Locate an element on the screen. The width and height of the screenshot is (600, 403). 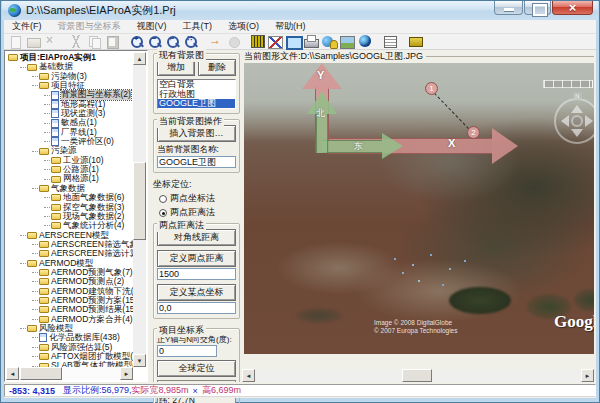
group-title: 当前背景图操作 is located at coordinates (190, 122).